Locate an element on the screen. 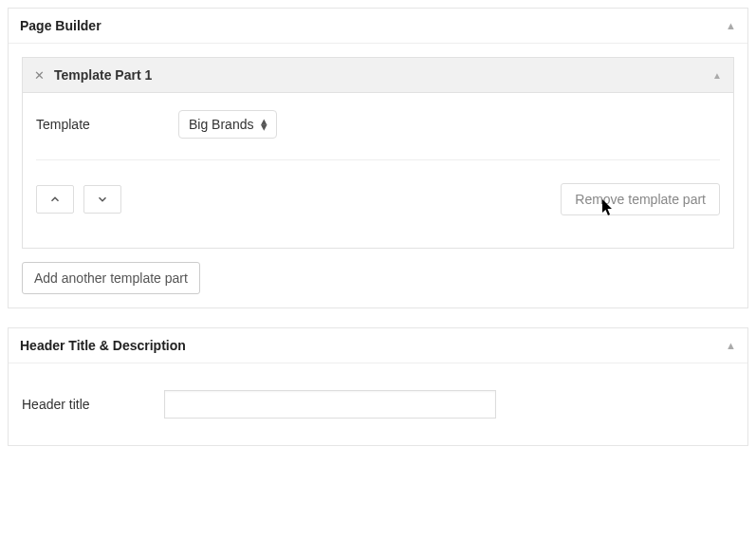  template-part-footer: Remove template part is located at coordinates (378, 204).